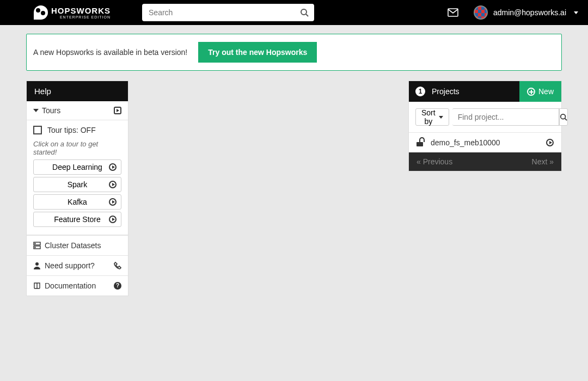  Describe the element at coordinates (432, 117) in the screenshot. I see `sort-dropdown: Sort by` at that location.